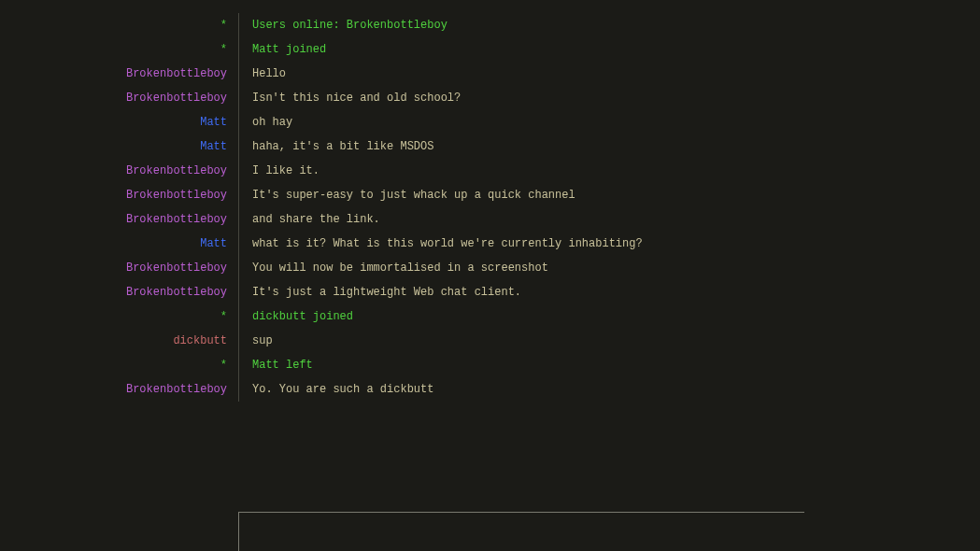 This screenshot has height=551, width=980. I want to click on chat-row: BrokenbottleboyIt's just a lightweight W…, so click(490, 292).